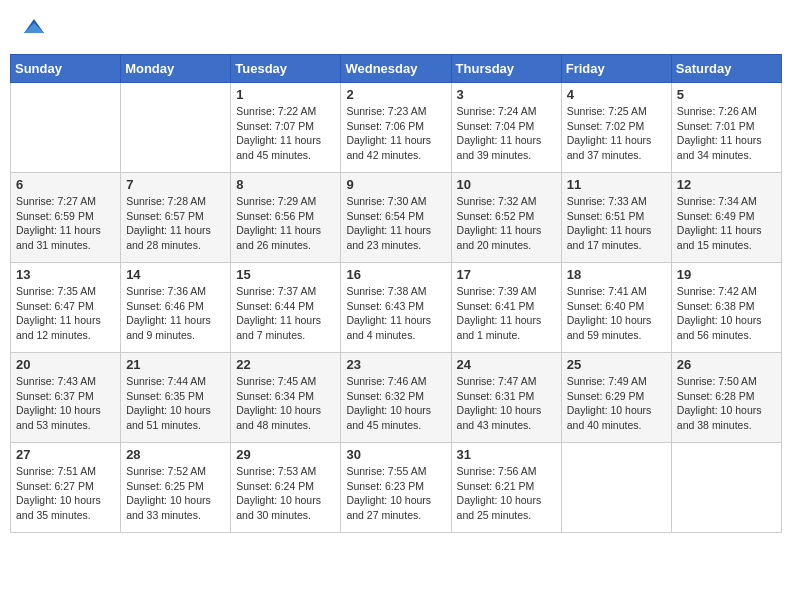  I want to click on day-number: 31, so click(506, 454).